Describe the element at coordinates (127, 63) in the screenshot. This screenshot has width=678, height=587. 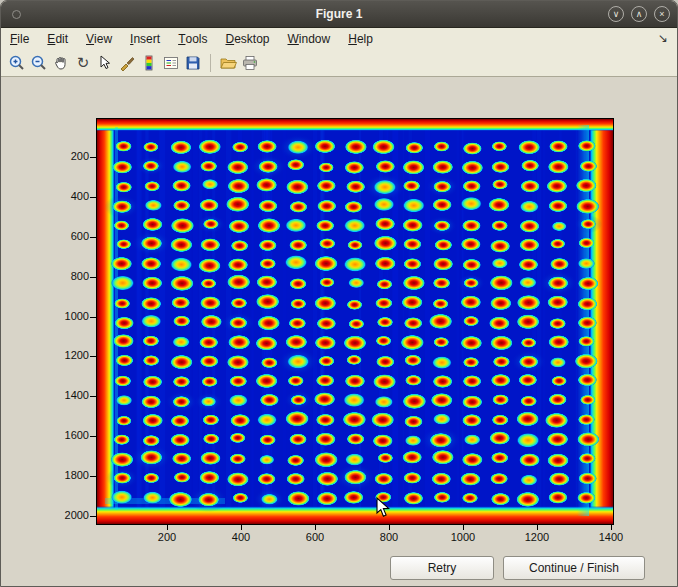
I see `brush-button` at that location.